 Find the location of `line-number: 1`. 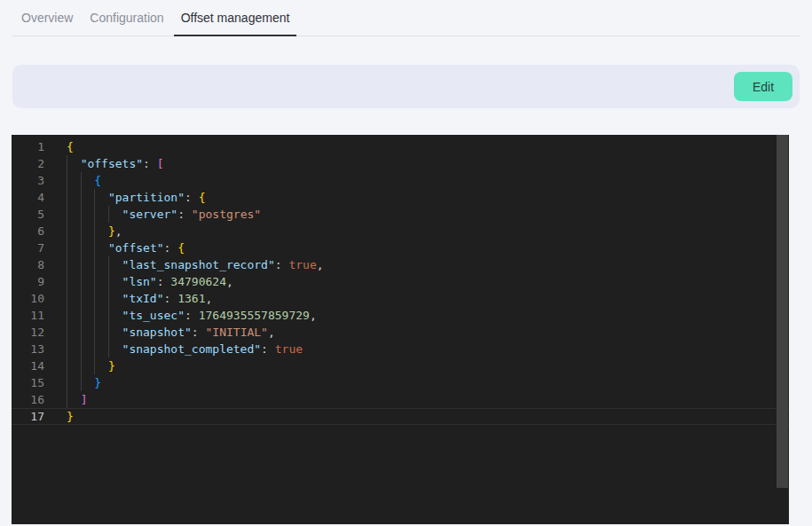

line-number: 1 is located at coordinates (28, 147).